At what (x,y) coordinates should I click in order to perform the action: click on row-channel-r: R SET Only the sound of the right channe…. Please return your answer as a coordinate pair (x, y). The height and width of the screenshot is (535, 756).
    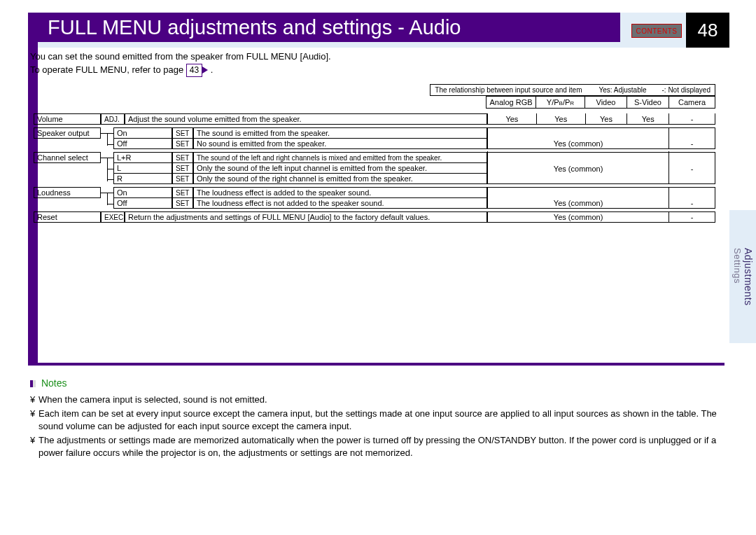
    Looking at the image, I should click on (374, 179).